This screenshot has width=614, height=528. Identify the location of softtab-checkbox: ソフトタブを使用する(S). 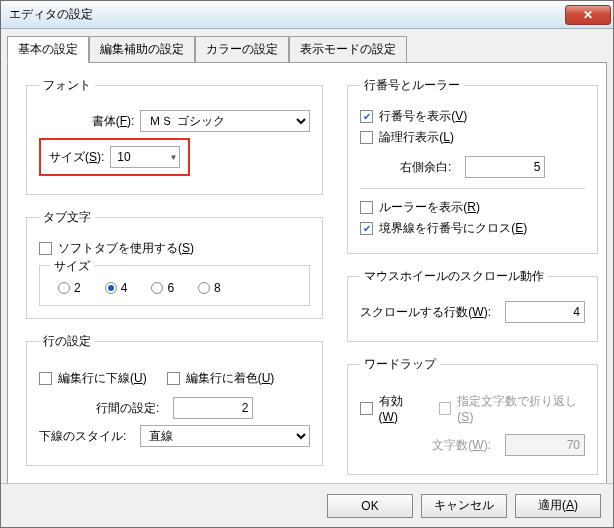
(174, 248).